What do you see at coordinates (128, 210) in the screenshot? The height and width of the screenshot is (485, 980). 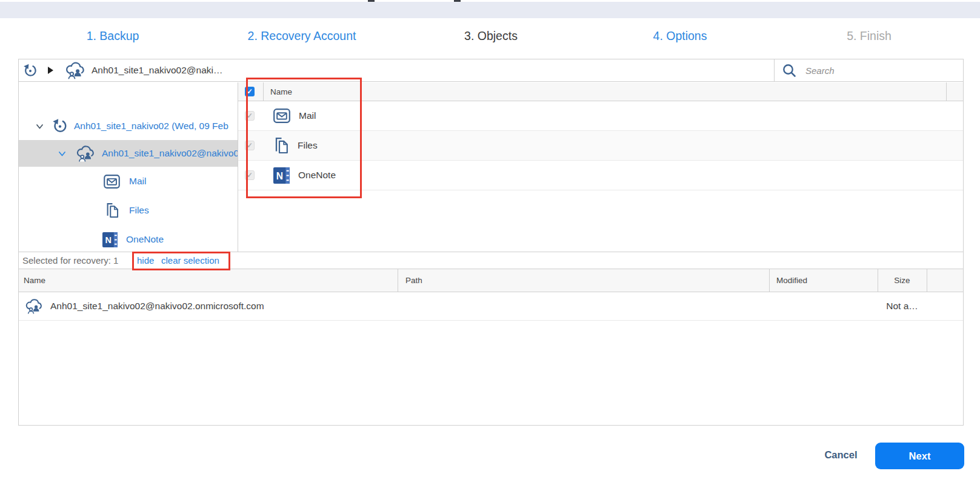 I see `tree-item-files: Files` at bounding box center [128, 210].